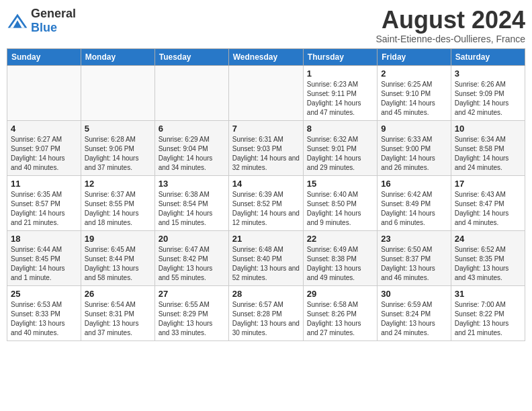 The image size is (532, 411). I want to click on day-info: Sunrise: 6:55 AM Sunset: 8:29 PM Dayligh…, so click(192, 319).